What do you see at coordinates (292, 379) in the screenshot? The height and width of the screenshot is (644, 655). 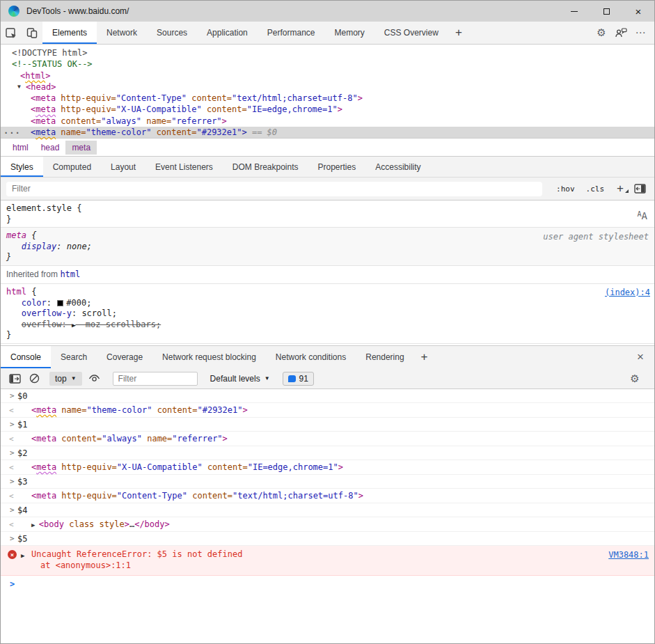 I see `issues-bubble-icon` at bounding box center [292, 379].